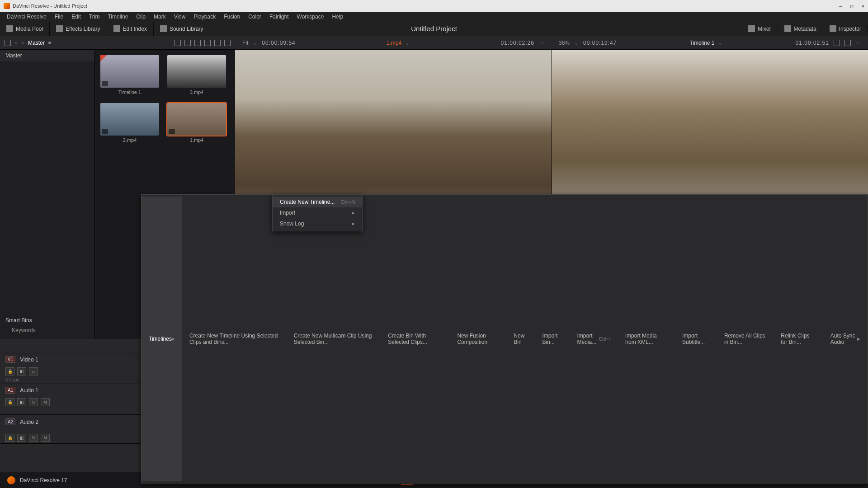  Describe the element at coordinates (845, 29) in the screenshot. I see `inspector-toggle: Inspector` at that location.